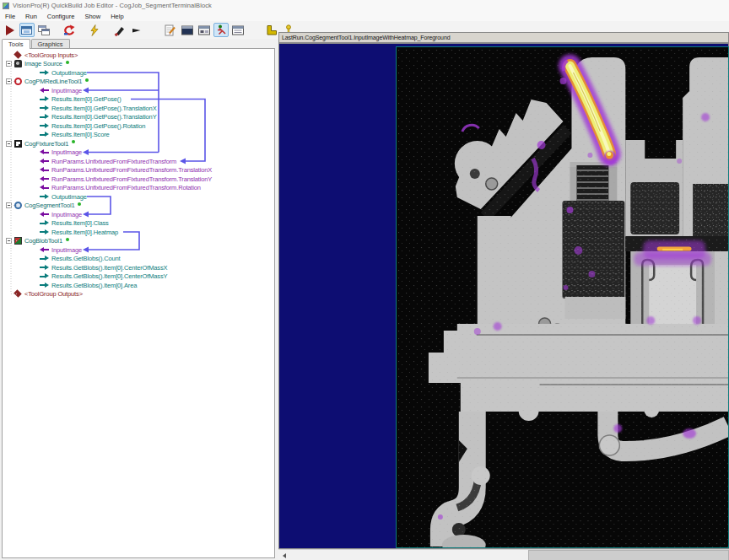  I want to click on show-io-window-button, so click(204, 30).